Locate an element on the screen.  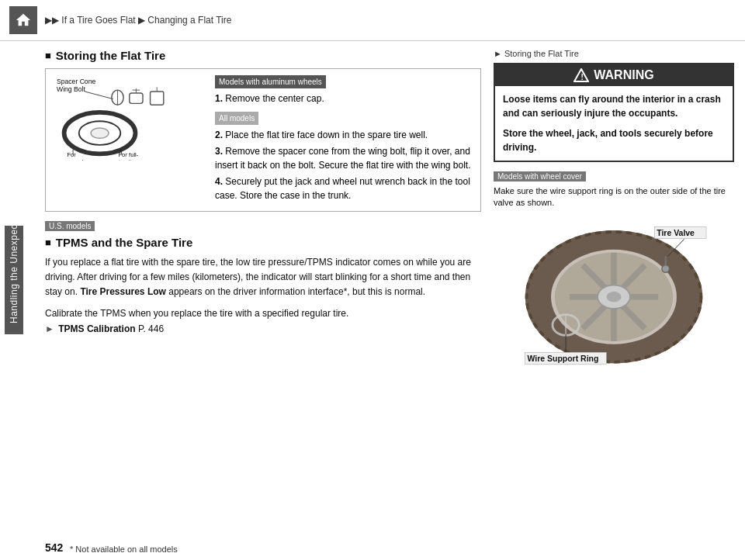
svg-text: compact is located at coordinates (73, 160).